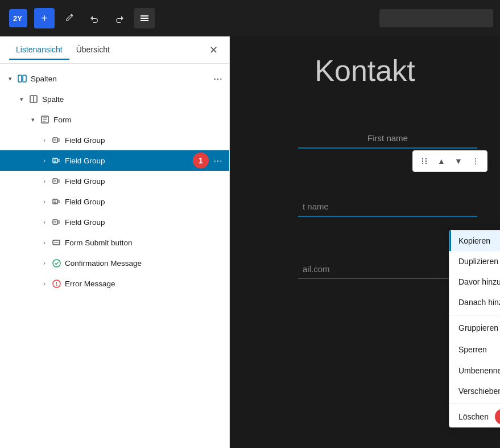 The image size is (500, 448). What do you see at coordinates (388, 209) in the screenshot?
I see `lastname-field: t name` at bounding box center [388, 209].